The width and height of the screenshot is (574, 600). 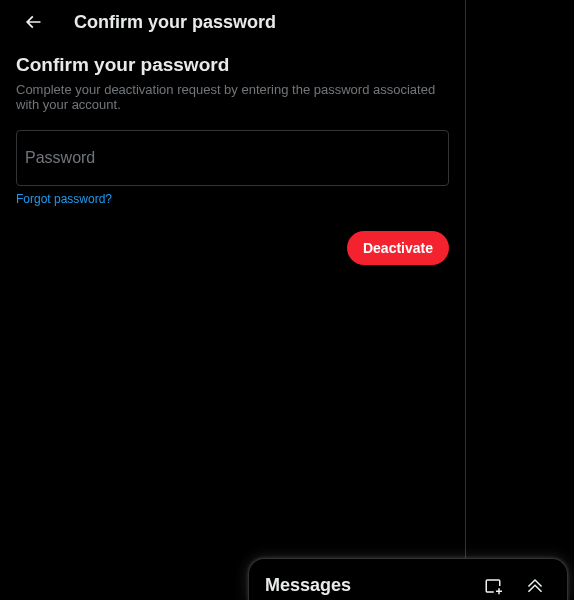 I want to click on new-message-icon, so click(x=493, y=586).